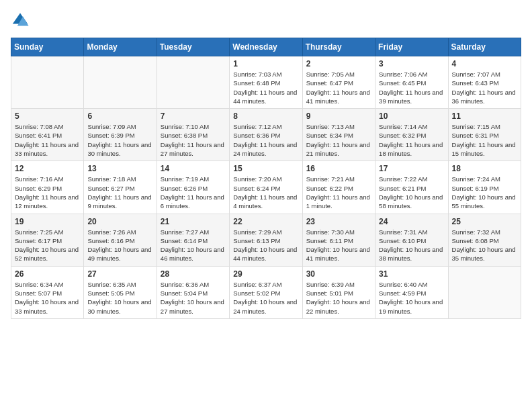 Image resolution: width=532 pixels, height=411 pixels. Describe the element at coordinates (266, 116) in the screenshot. I see `day-number: 8` at that location.